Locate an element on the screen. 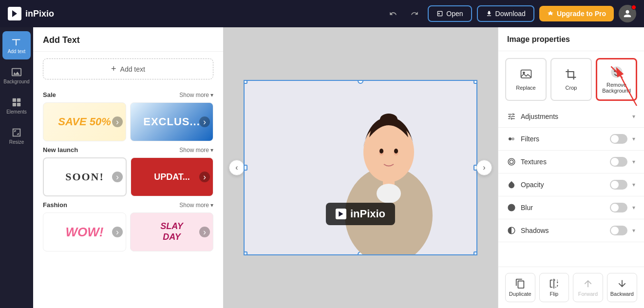  shadows-header: Shadows ▾ is located at coordinates (571, 231).